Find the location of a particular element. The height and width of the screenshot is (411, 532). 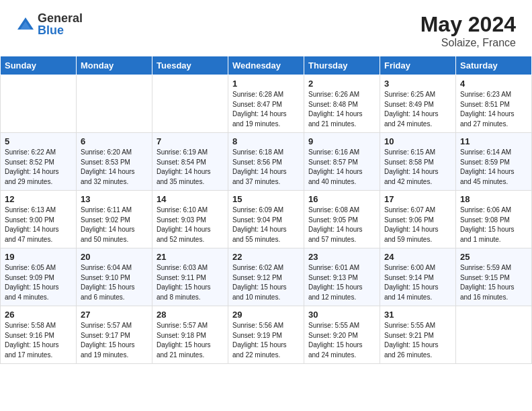

day-info: Sunrise: 5:57 AMSunset: 9:17 PMDaylight:… is located at coordinates (114, 340).